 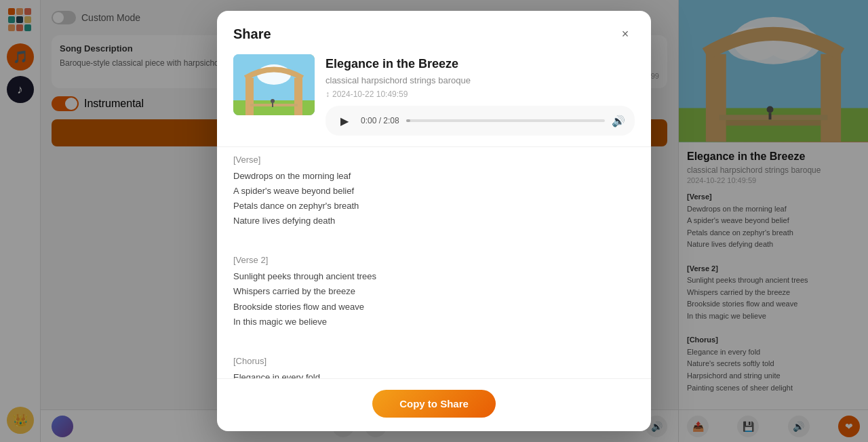 What do you see at coordinates (480, 121) in the screenshot?
I see `audio-player: ▶ 0:00 / 2:08 🔊` at bounding box center [480, 121].